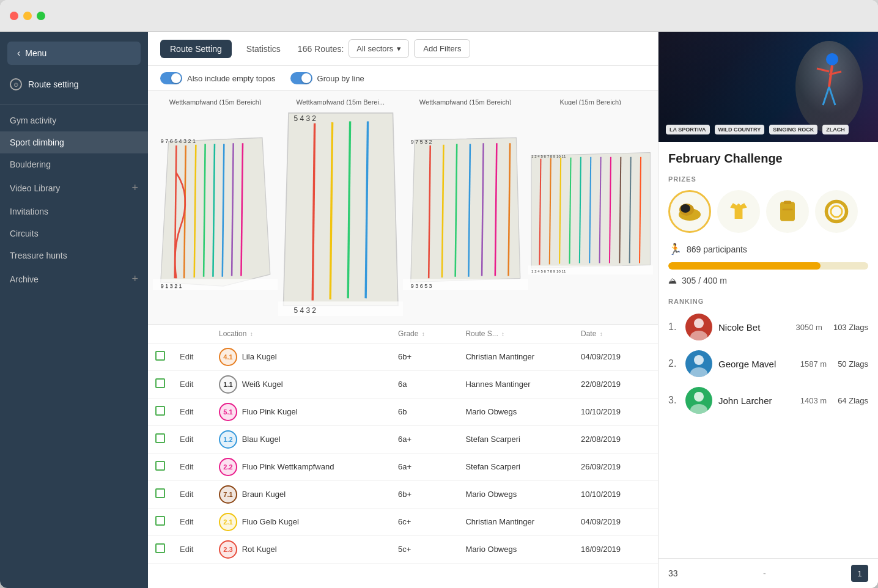 The width and height of the screenshot is (878, 588). Describe the element at coordinates (74, 84) in the screenshot. I see `sidebar-route-setting: ⊙ Route setting` at that location.